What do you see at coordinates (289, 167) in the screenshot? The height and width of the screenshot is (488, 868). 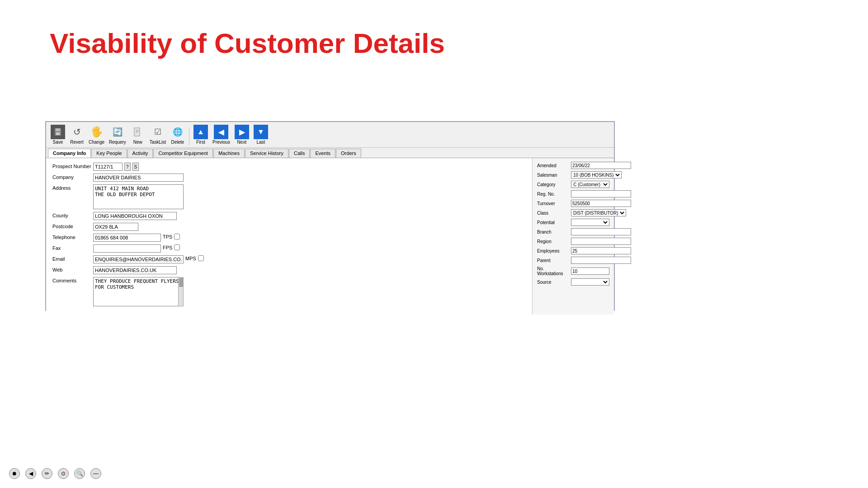 I see `prospect-number-row: Prospect Number ? S` at bounding box center [289, 167].